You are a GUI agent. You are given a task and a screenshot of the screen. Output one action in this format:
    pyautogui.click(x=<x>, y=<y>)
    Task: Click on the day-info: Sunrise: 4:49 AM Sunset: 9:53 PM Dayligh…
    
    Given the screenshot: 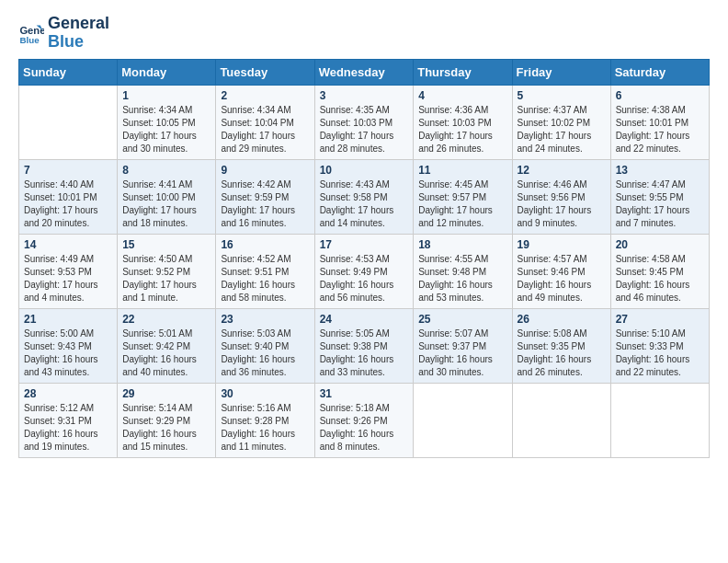 What is the action you would take?
    pyautogui.click(x=68, y=279)
    